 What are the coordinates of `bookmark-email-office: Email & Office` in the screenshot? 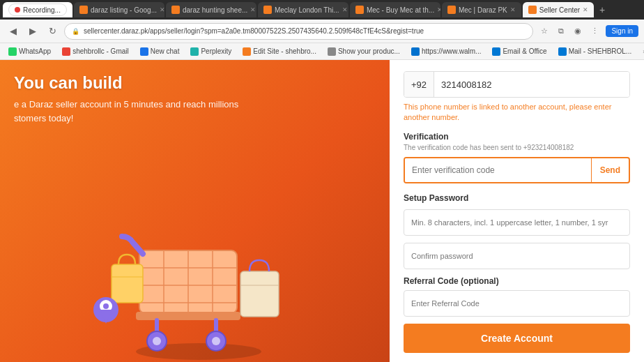 It's located at (519, 52).